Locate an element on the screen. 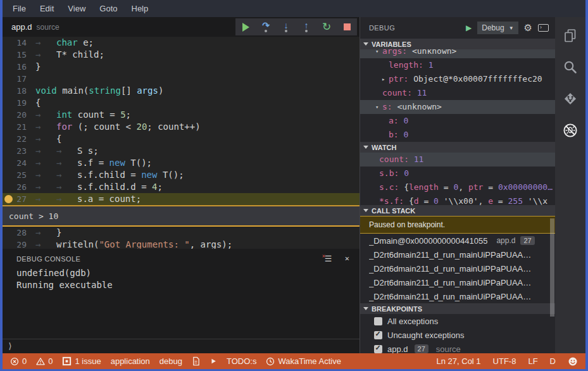 The image size is (588, 371). code-line-27: 27→→s.a = count; is located at coordinates (181, 199).